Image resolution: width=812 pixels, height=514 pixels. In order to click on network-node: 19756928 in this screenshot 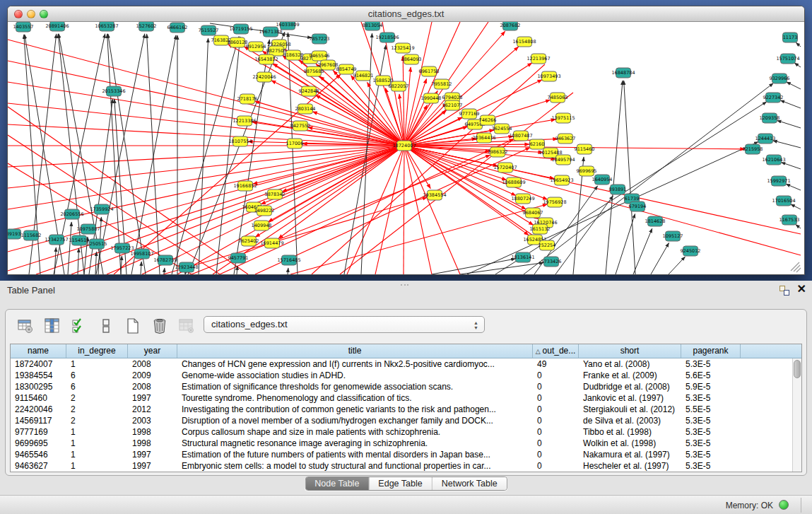, I will do `click(554, 202)`.